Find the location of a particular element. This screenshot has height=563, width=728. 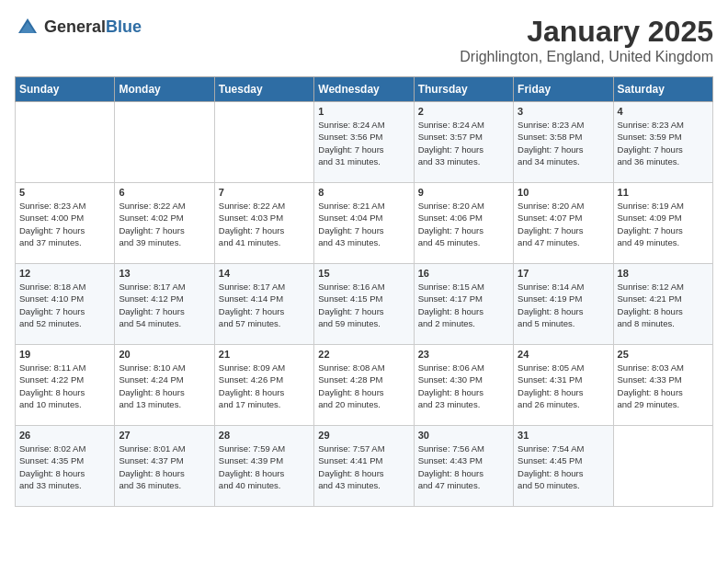

day-header: Sunday is located at coordinates (65, 90).